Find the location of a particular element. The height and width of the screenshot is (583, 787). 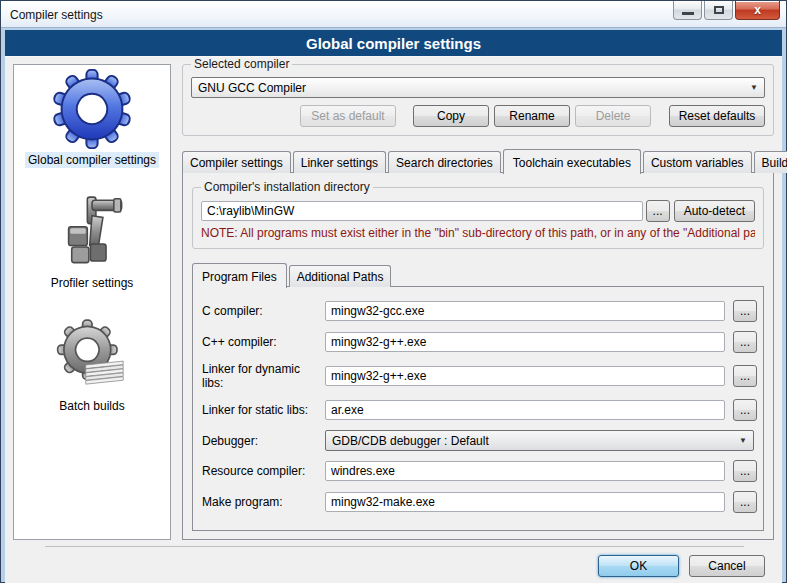

c-compiler-browse-button: ... is located at coordinates (745, 311).